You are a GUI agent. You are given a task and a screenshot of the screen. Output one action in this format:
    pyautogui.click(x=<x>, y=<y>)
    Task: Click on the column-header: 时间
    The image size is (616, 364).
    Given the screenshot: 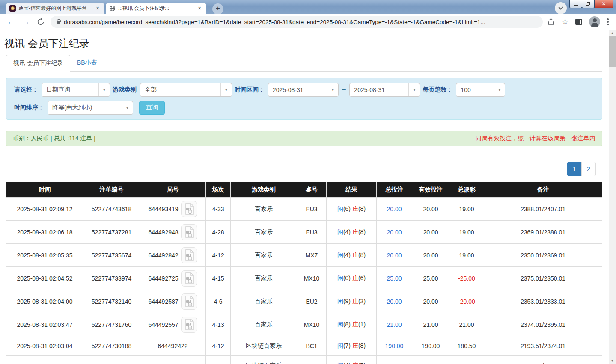 What is the action you would take?
    pyautogui.click(x=45, y=190)
    